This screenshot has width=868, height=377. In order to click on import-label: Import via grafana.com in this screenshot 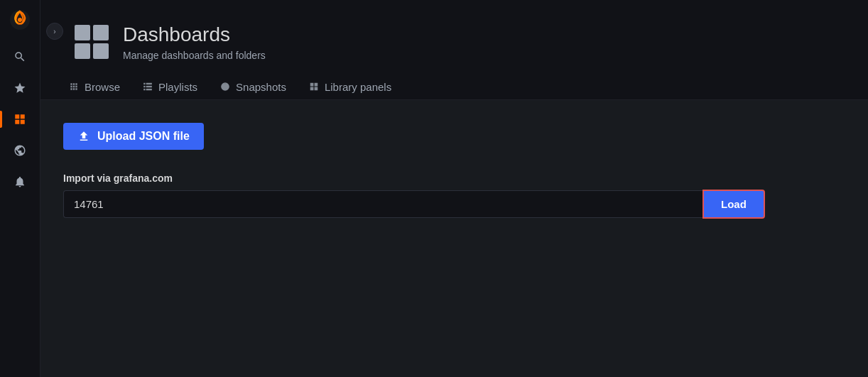, I will do `click(455, 178)`.